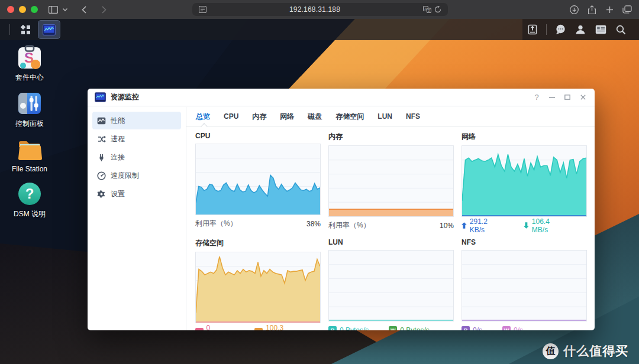 The height and width of the screenshot is (364, 639). What do you see at coordinates (53, 9) in the screenshot?
I see `sidebar-toggle-icon` at bounding box center [53, 9].